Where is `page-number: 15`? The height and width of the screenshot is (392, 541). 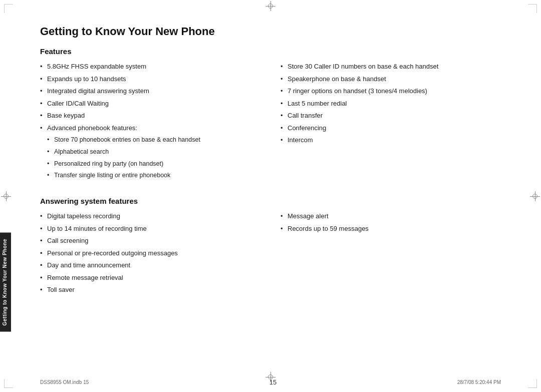
page-number: 15 is located at coordinates (273, 382).